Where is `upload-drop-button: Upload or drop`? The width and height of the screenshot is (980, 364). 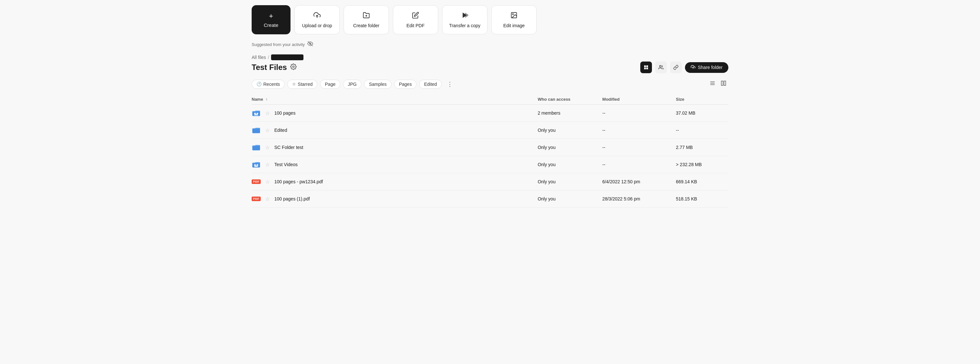
upload-drop-button: Upload or drop is located at coordinates (317, 20).